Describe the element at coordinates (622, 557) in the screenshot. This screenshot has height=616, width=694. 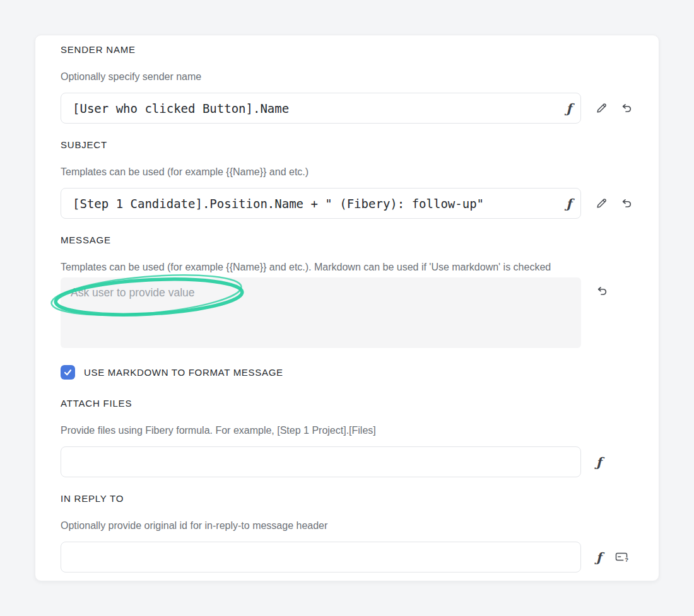
I see `field-reference-help-icon: ?` at that location.